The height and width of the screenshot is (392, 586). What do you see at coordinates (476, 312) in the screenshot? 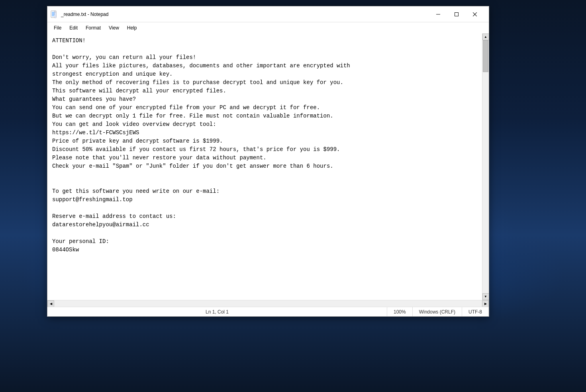
I see `status-encoding: UTF-8` at bounding box center [476, 312].